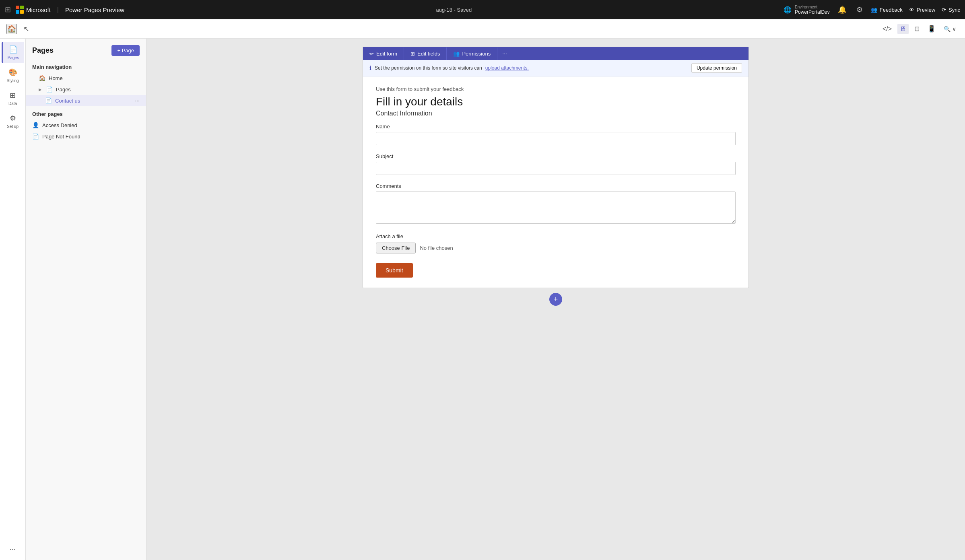 The width and height of the screenshot is (965, 560). Describe the element at coordinates (68, 101) in the screenshot. I see `contact-nav-label: Contact us` at that location.